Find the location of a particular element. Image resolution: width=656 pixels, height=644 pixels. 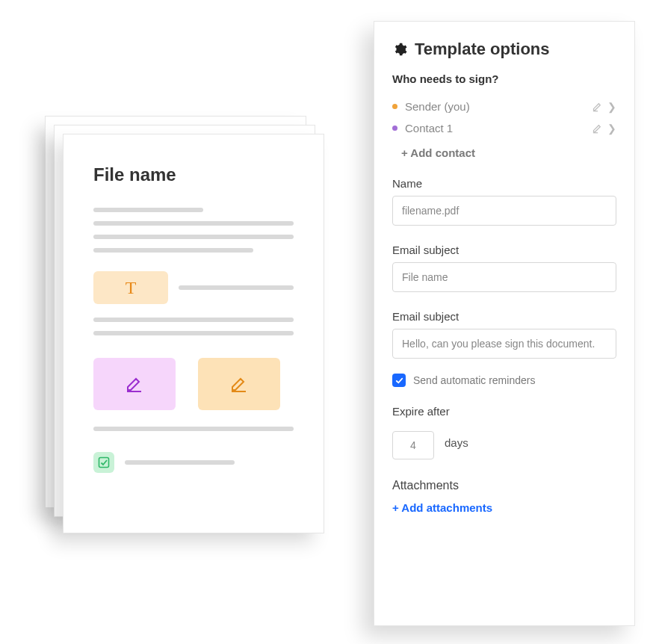

text-icon: T is located at coordinates (131, 288).